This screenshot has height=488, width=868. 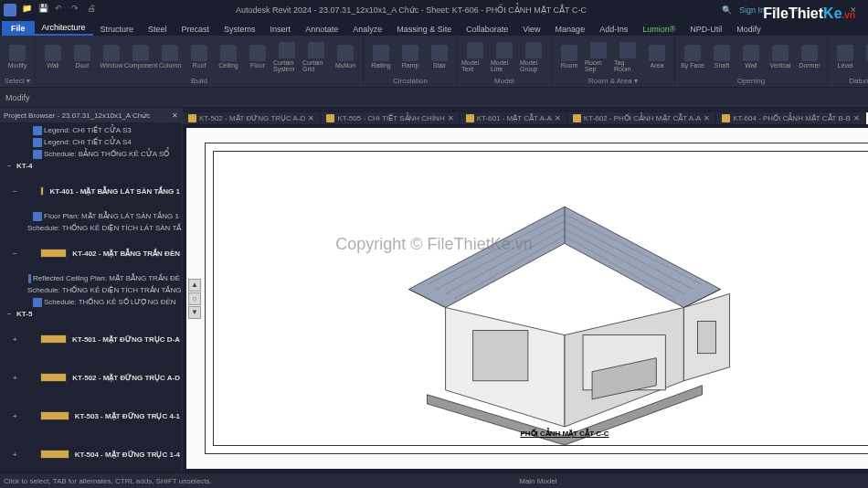 What do you see at coordinates (322, 29) in the screenshot?
I see `tab-annotate: Annotate` at bounding box center [322, 29].